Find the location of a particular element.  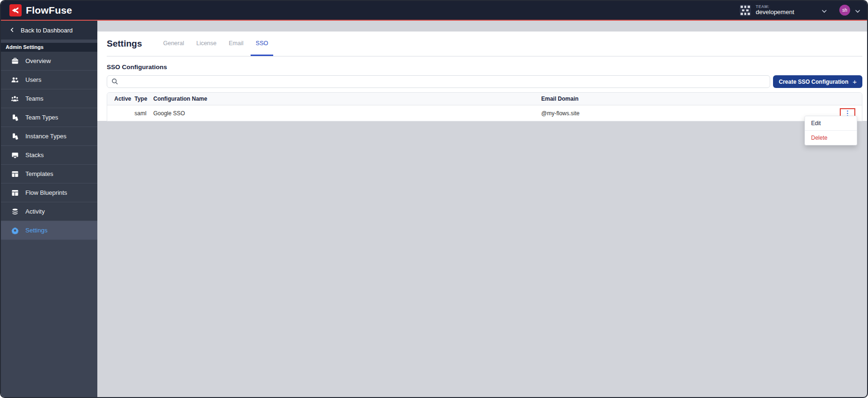

sidebar-item-label: Stacks is located at coordinates (35, 155).